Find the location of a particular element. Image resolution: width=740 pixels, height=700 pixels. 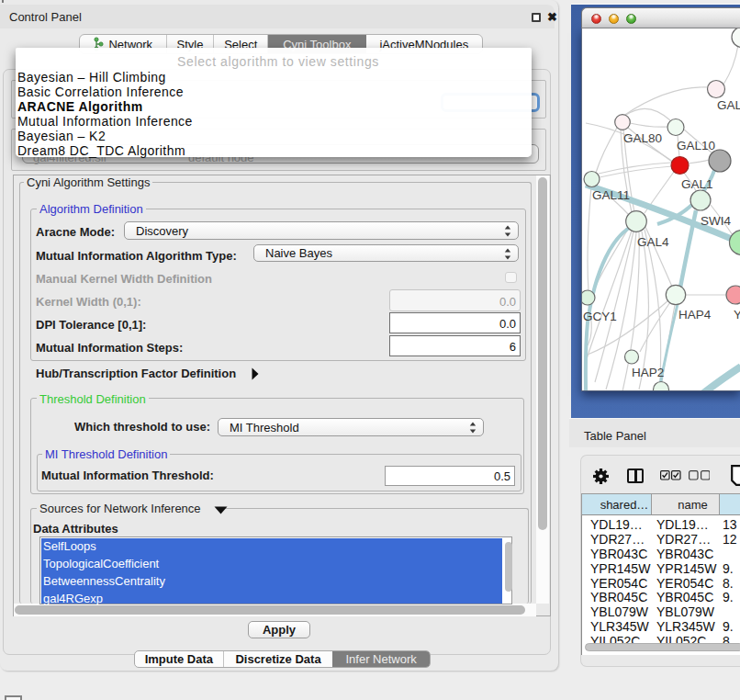

svg-text: GCY1 is located at coordinates (600, 316).